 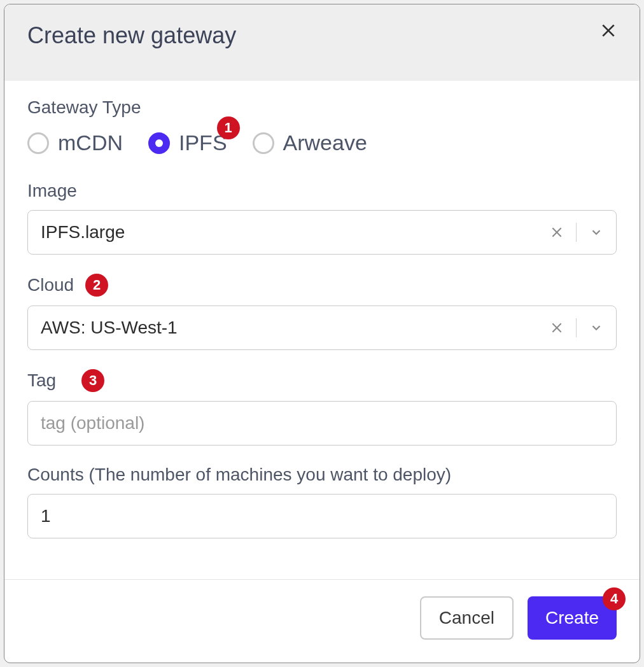 What do you see at coordinates (67, 285) in the screenshot?
I see `cloud-label: Cloud 2` at bounding box center [67, 285].